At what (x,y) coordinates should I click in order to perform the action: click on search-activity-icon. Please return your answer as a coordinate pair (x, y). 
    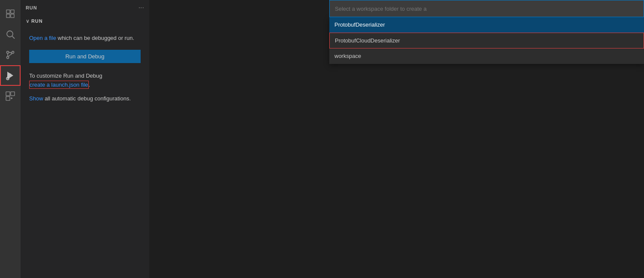
    Looking at the image, I should click on (10, 34).